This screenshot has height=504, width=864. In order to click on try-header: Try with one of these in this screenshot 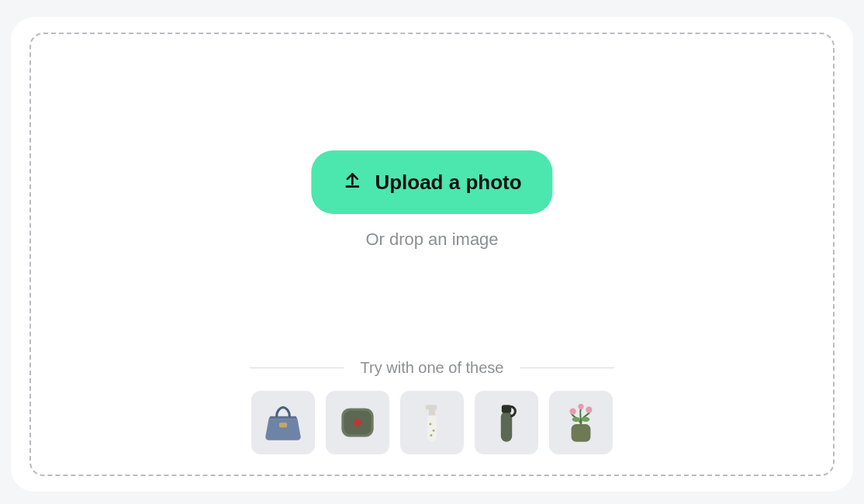, I will do `click(432, 368)`.